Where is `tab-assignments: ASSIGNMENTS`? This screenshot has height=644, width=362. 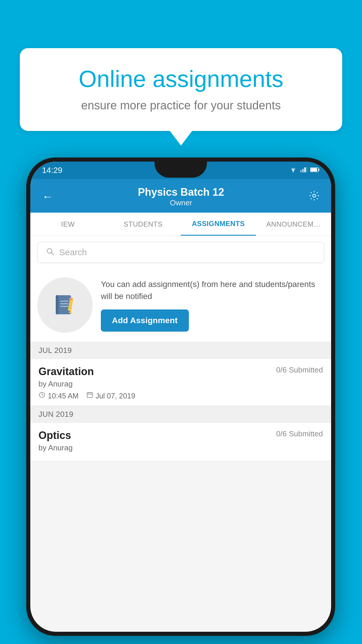 tab-assignments: ASSIGNMENTS is located at coordinates (218, 224).